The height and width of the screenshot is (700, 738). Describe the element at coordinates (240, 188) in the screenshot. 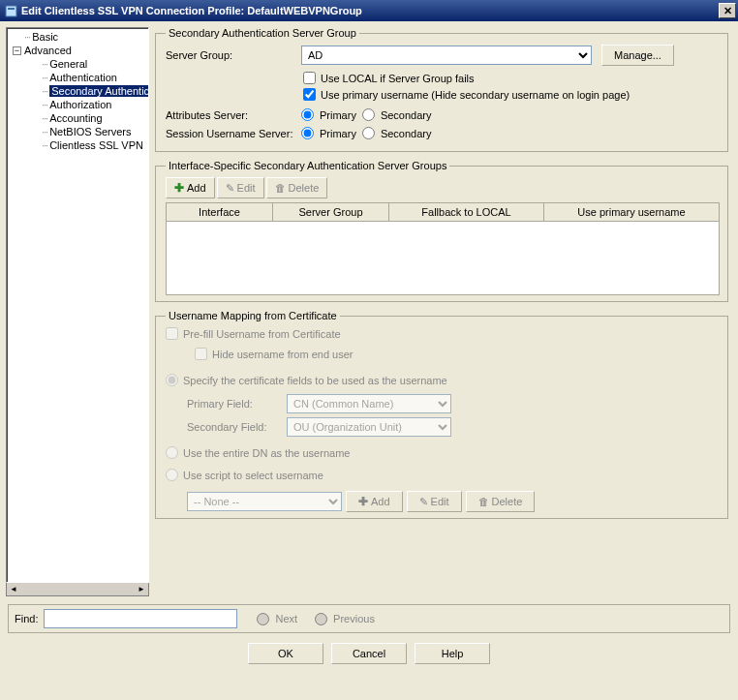

I see `ispec-edit-button: ✎Edit` at that location.